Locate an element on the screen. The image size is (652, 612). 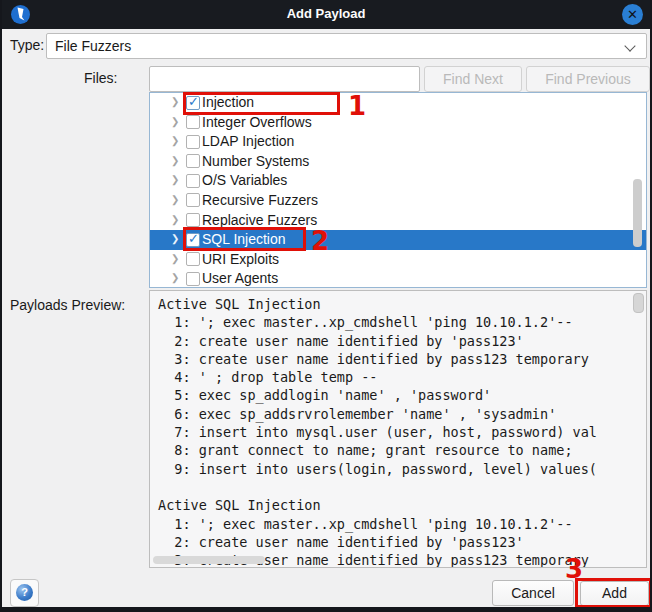
chevron-down-icon is located at coordinates (630, 46).